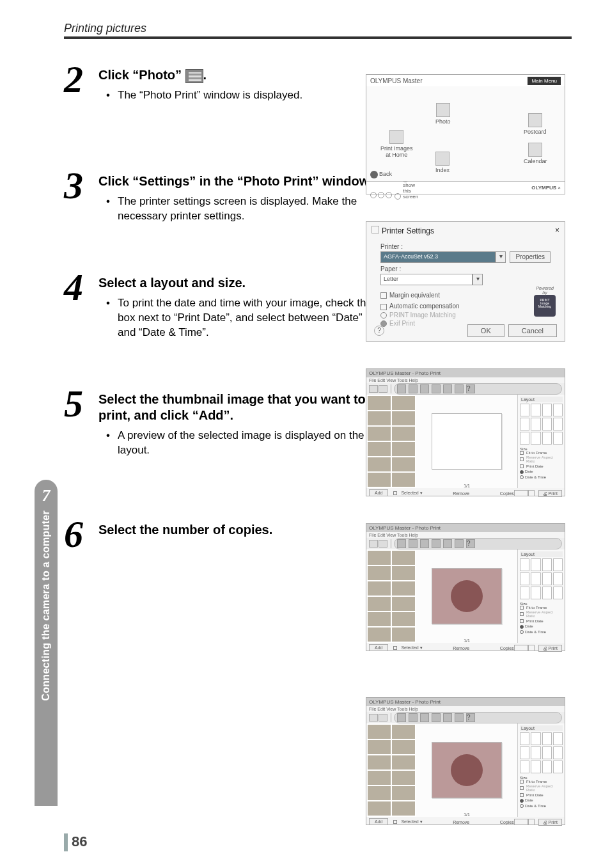 This screenshot has height=868, width=610. Describe the element at coordinates (384, 307) in the screenshot. I see `auto-compensation-checkbox` at that location.